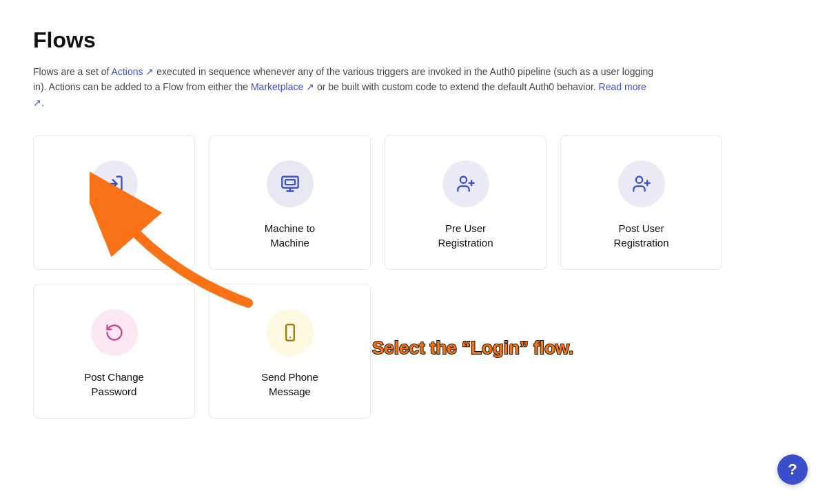  What do you see at coordinates (114, 202) in the screenshot?
I see `flow-card-login: Login` at bounding box center [114, 202].